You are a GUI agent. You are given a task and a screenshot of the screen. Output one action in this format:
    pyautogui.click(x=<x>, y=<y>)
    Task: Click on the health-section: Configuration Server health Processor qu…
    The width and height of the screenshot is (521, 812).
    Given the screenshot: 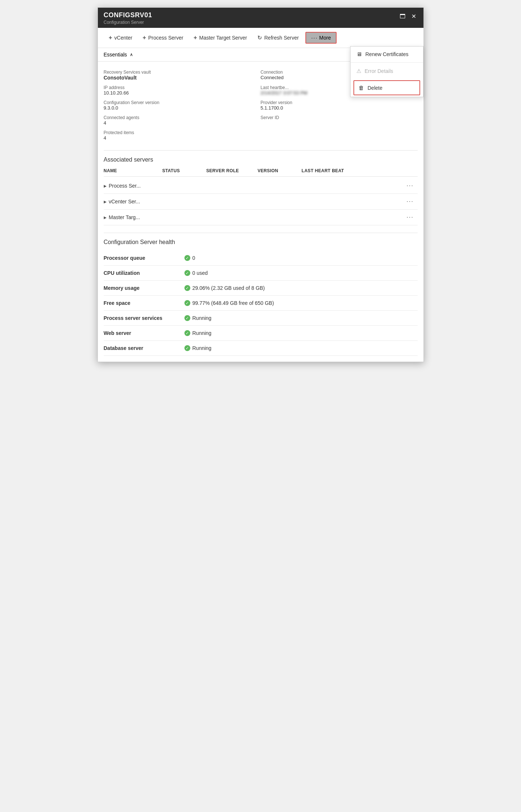 What is the action you would take?
    pyautogui.click(x=261, y=294)
    